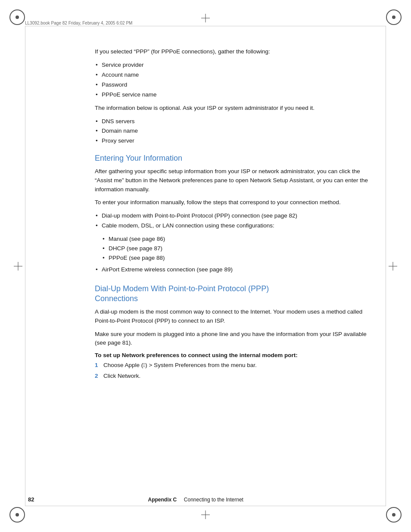 The height and width of the screenshot is (532, 411). Describe the element at coordinates (236, 80) in the screenshot. I see `ppp-bullets-list: Service provider Account name Password P…` at that location.